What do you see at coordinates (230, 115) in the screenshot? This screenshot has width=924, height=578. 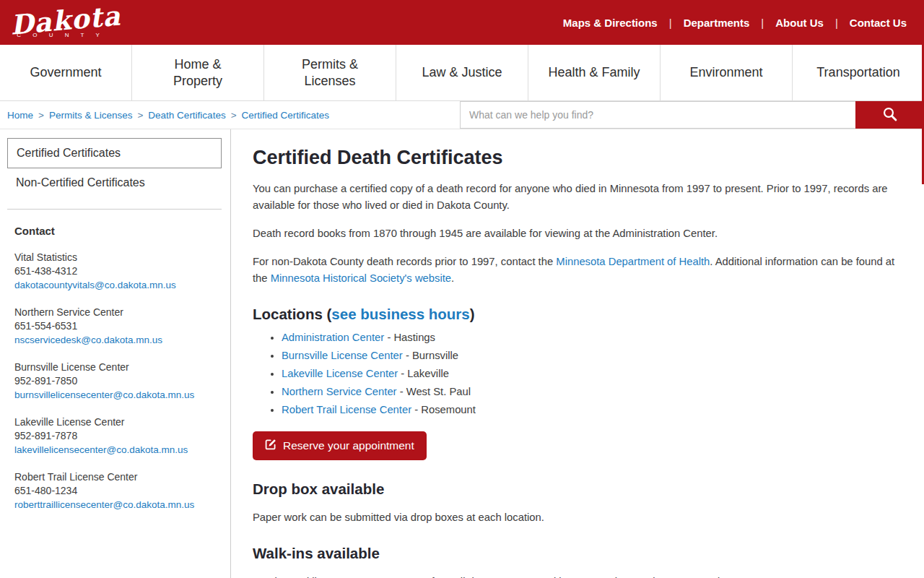 I see `breadcrumb: Home > Permits & Licenses > Death Certif…` at bounding box center [230, 115].